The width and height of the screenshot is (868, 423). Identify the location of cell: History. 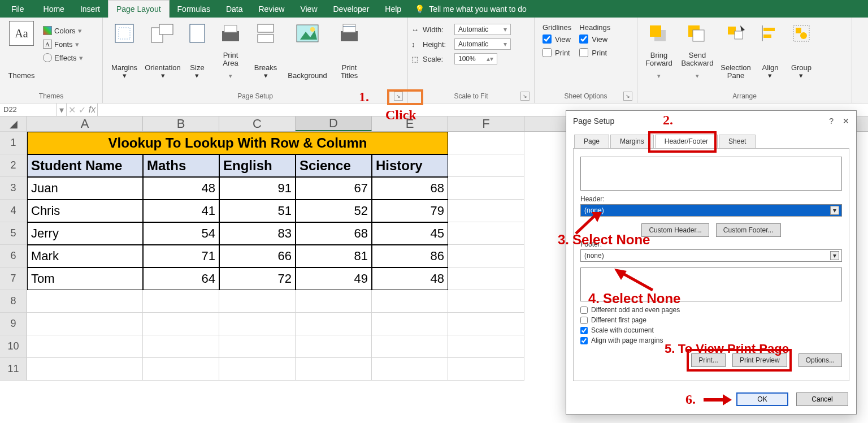
(410, 166).